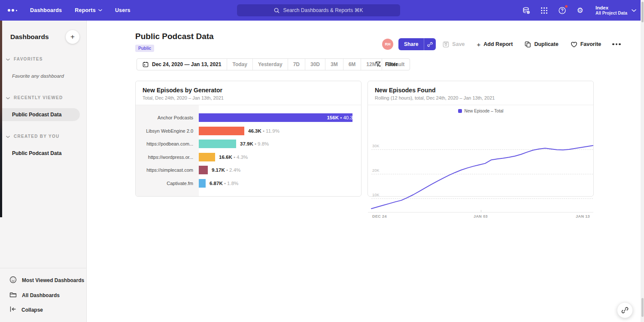  I want to click on scrollbar-thumb, so click(642, 12).